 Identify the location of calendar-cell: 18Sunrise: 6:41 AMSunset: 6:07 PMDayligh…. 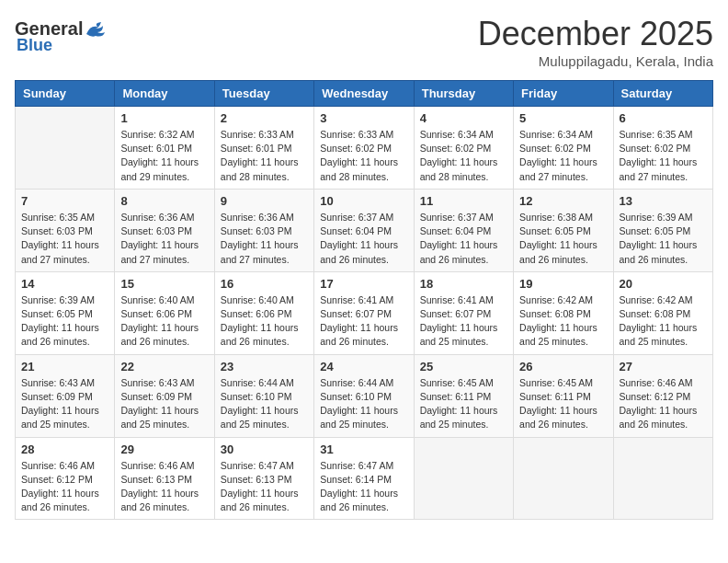
(463, 313).